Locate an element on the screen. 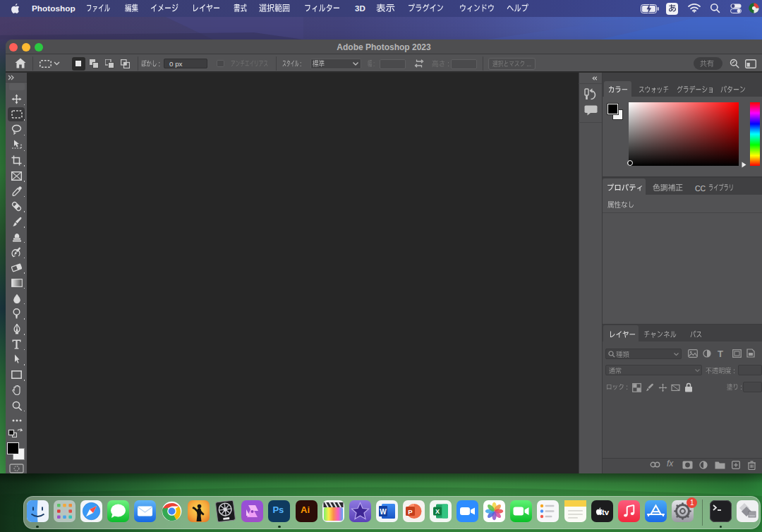 This screenshot has width=762, height=532. svg-text: W is located at coordinates (383, 512).